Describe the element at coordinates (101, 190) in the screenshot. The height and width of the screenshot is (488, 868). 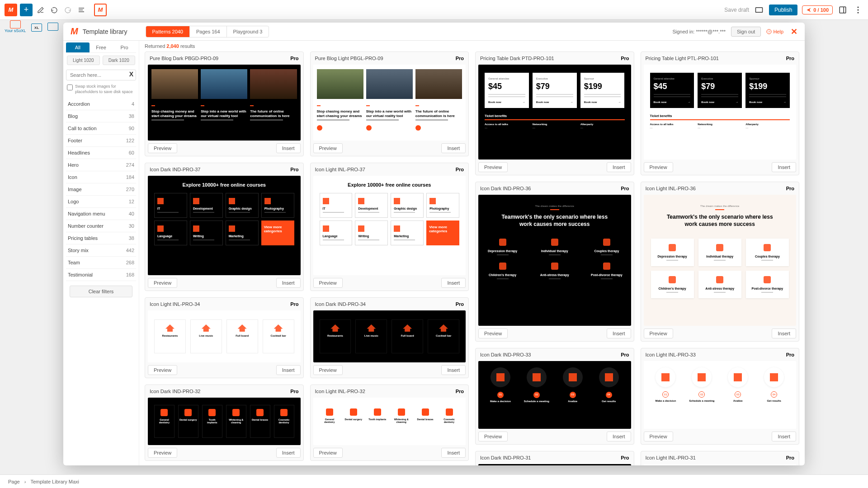
I see `category-list: Accordion4 Blog38 Call to action90 Foote…` at that location.